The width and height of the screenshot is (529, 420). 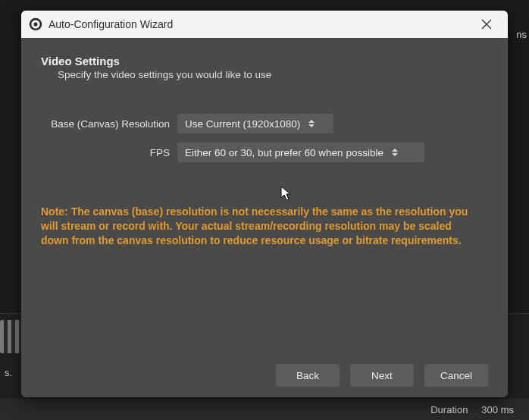 I want to click on page-heading: Video Settings, so click(x=264, y=61).